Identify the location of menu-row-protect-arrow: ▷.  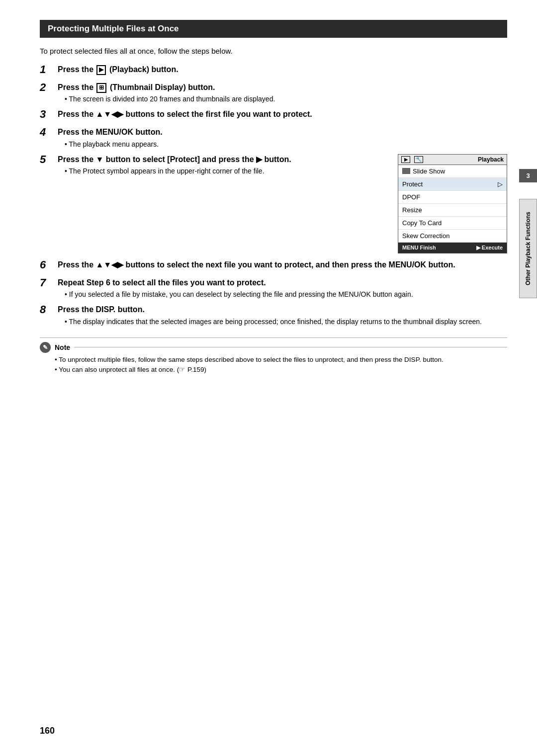
(500, 184).